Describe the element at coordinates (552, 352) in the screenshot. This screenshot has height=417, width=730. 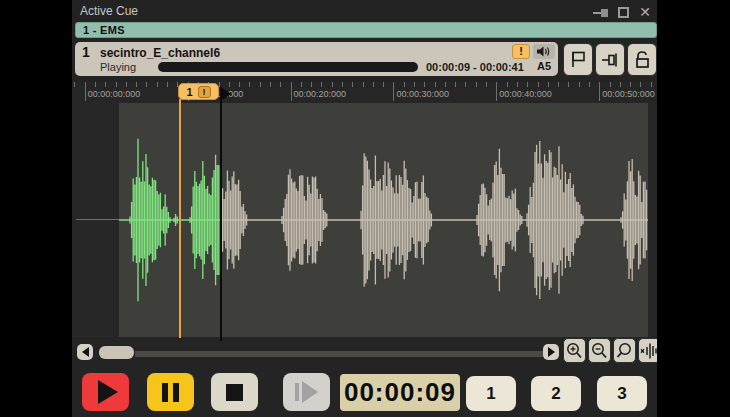
I see `right-arrow-icon` at that location.